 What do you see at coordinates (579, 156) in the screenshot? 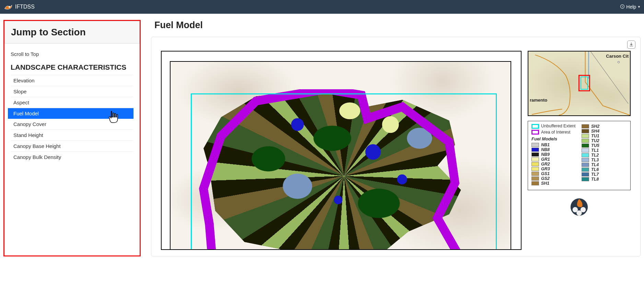
I see `legend-panel: Unbuffered Extent Area of Interest Fuel …` at bounding box center [579, 156].